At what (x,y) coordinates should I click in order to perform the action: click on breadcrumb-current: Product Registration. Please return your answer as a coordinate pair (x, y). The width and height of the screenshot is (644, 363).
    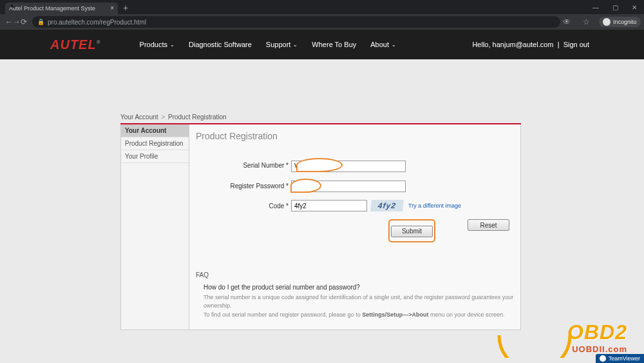
    Looking at the image, I should click on (197, 117).